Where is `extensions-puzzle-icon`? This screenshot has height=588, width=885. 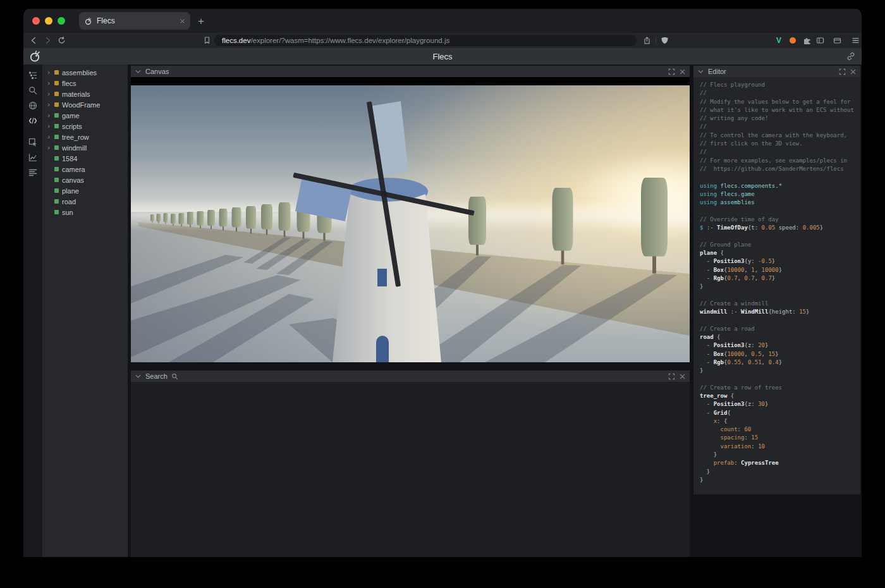
extensions-puzzle-icon is located at coordinates (807, 40).